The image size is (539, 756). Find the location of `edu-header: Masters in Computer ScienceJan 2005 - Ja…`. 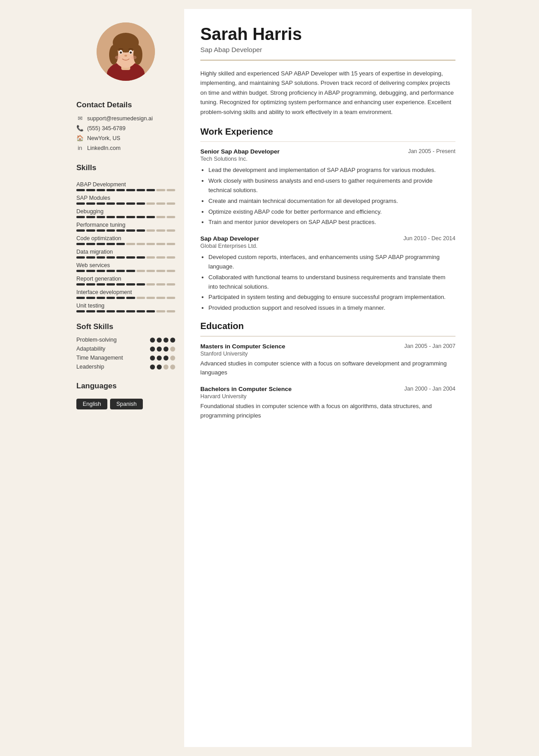

edu-header: Masters in Computer ScienceJan 2005 - Ja… is located at coordinates (328, 347).